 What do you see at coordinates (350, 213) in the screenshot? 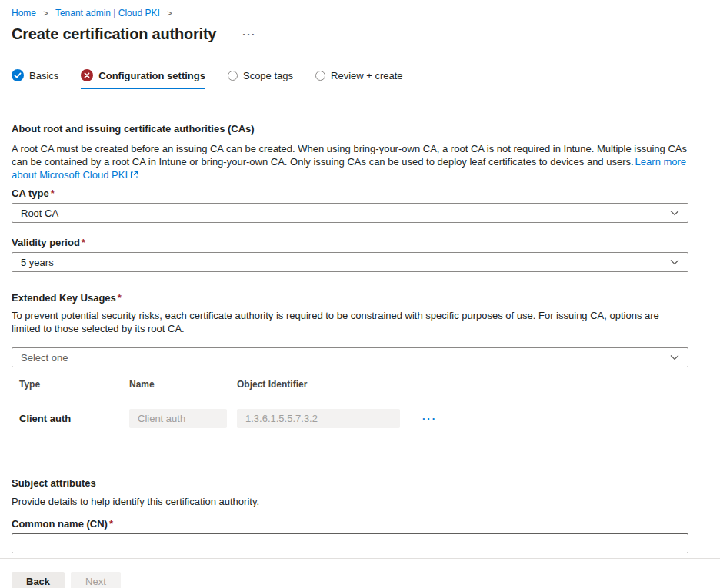
I see `ca-type-dropdown: Root CA` at bounding box center [350, 213].